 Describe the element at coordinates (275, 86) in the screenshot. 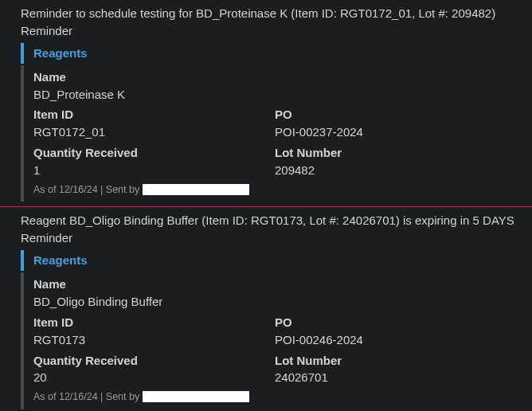

I see `field-name: Name BD_Proteinase K` at that location.